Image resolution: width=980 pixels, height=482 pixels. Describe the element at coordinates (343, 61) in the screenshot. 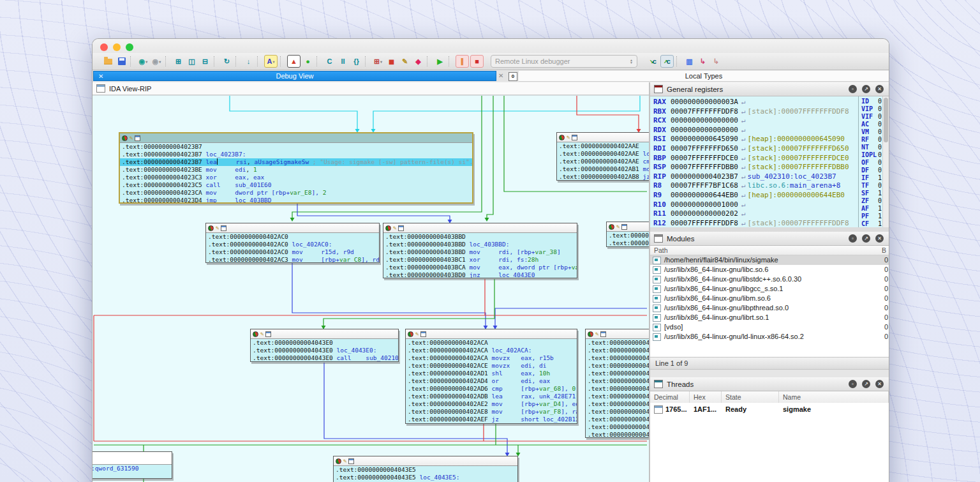

I see `stack-window-icon: II` at that location.